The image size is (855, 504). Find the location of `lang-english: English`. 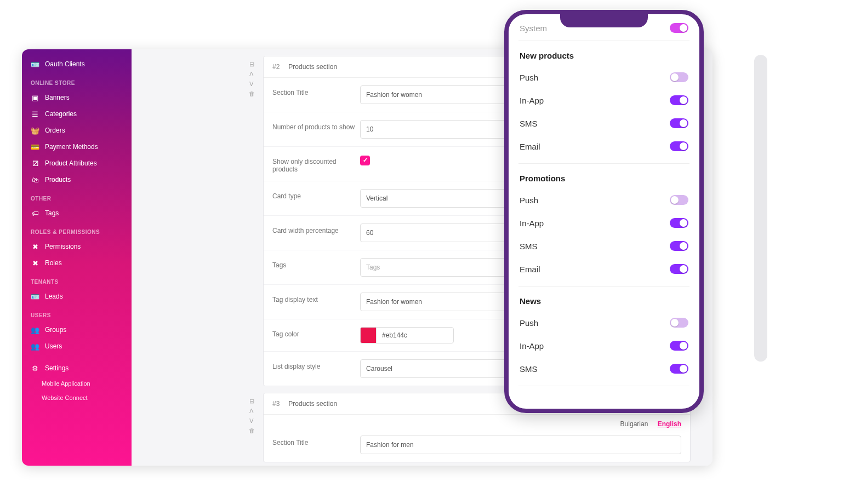

lang-english: English is located at coordinates (670, 424).